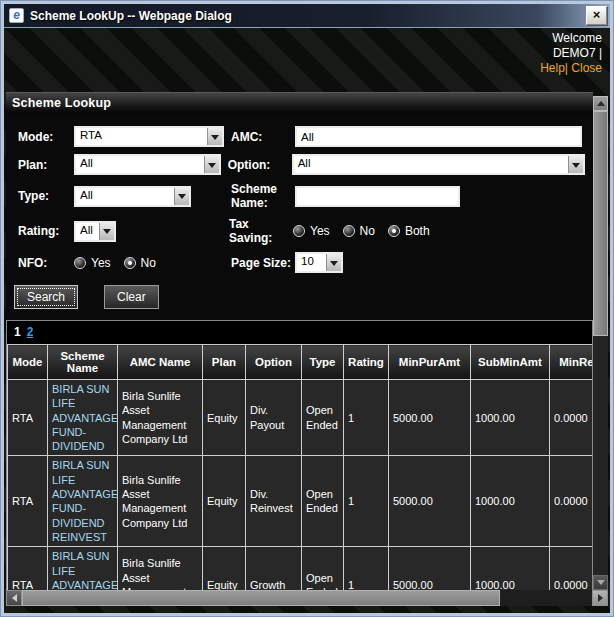  I want to click on page-size-select: 10, so click(319, 262).